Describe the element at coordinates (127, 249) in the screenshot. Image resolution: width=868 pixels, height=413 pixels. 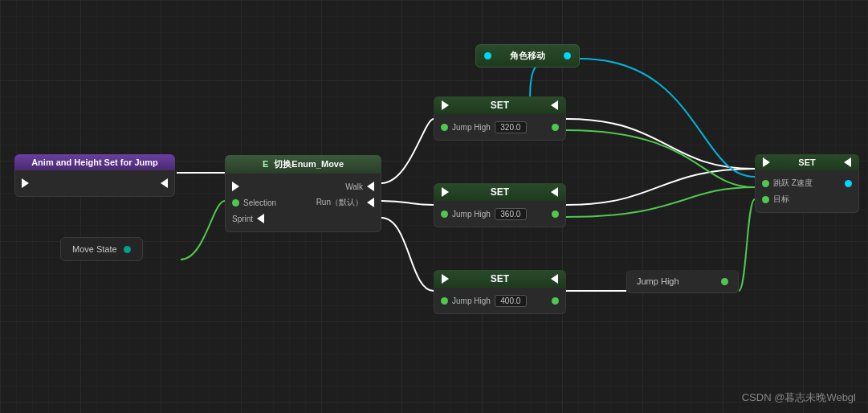
I see `move-state-pin` at that location.